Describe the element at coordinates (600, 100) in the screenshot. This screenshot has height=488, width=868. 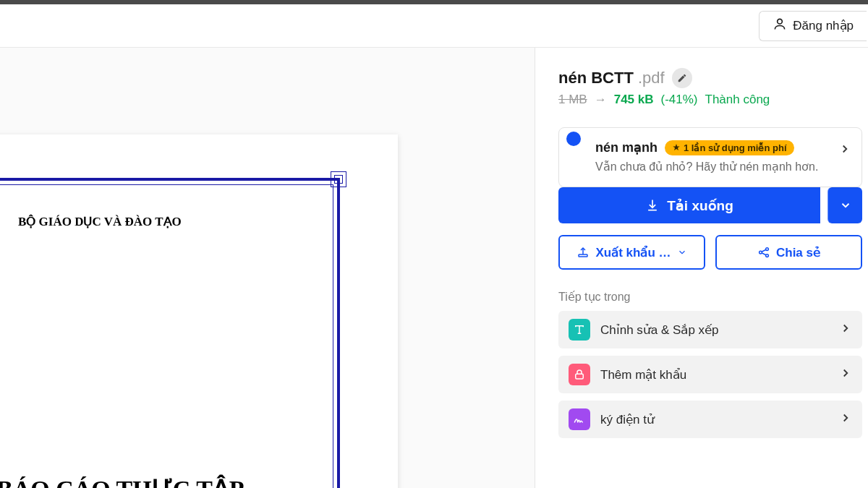
I see `arrow-right-icon: →` at that location.